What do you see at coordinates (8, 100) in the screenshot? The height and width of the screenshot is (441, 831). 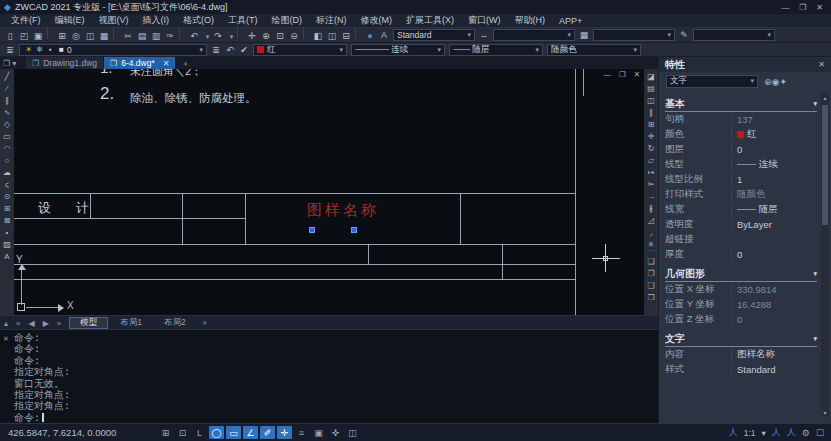 I see `mline-icon: ∥` at bounding box center [8, 100].